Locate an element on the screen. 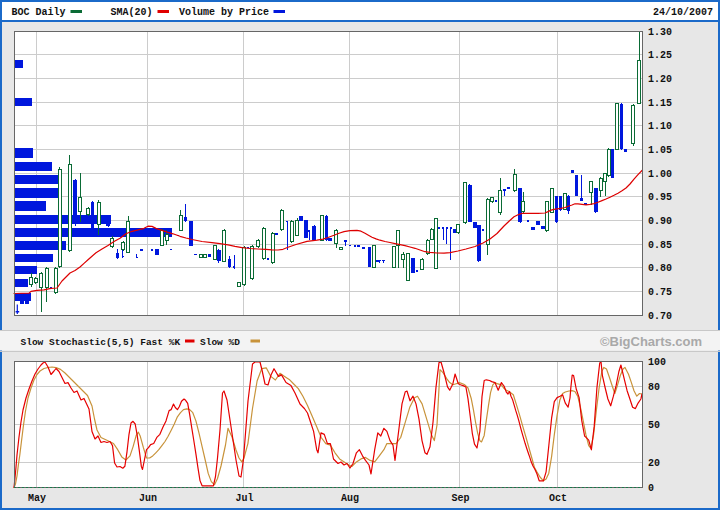 The image size is (720, 510). svg-text: Oct is located at coordinates (558, 498).